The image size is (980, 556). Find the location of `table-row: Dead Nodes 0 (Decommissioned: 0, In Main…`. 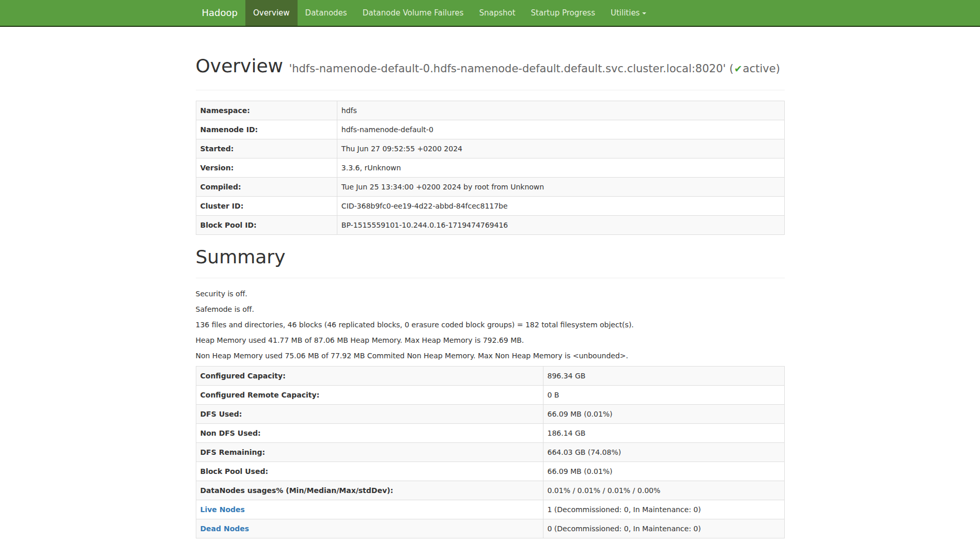

table-row: Dead Nodes 0 (Decommissioned: 0, In Main… is located at coordinates (490, 529).